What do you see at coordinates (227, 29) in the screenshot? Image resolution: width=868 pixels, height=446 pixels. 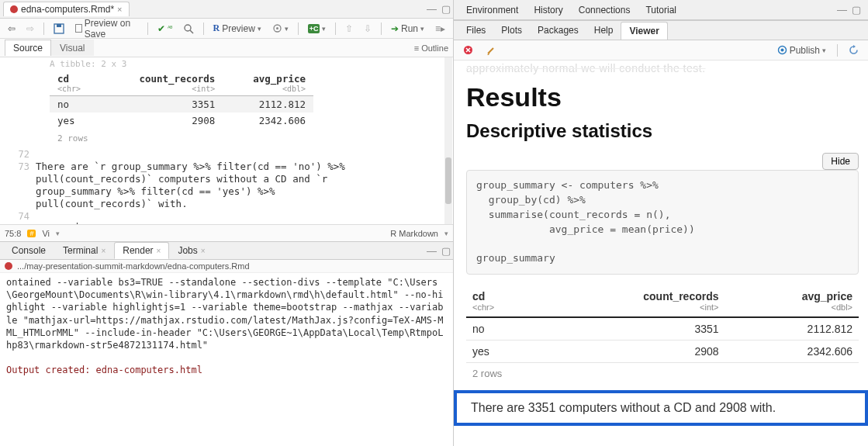 I see `editor-toolbar: ⇦ ⇨ Preview on Save ✔ᴬᴮ R Preview ▾` at bounding box center [227, 29].